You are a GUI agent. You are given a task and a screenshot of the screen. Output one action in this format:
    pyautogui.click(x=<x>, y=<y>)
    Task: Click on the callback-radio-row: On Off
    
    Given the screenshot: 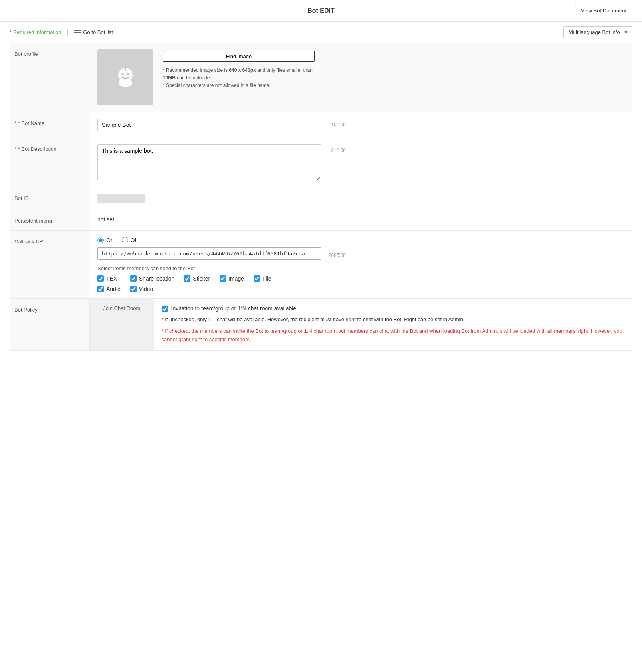 What is the action you would take?
    pyautogui.click(x=361, y=240)
    